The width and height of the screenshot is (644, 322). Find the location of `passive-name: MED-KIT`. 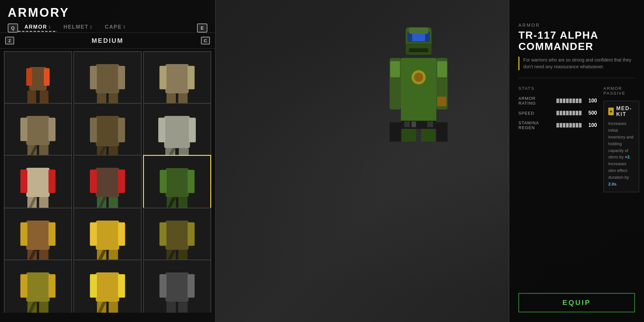

passive-name: MED-KIT is located at coordinates (625, 111).